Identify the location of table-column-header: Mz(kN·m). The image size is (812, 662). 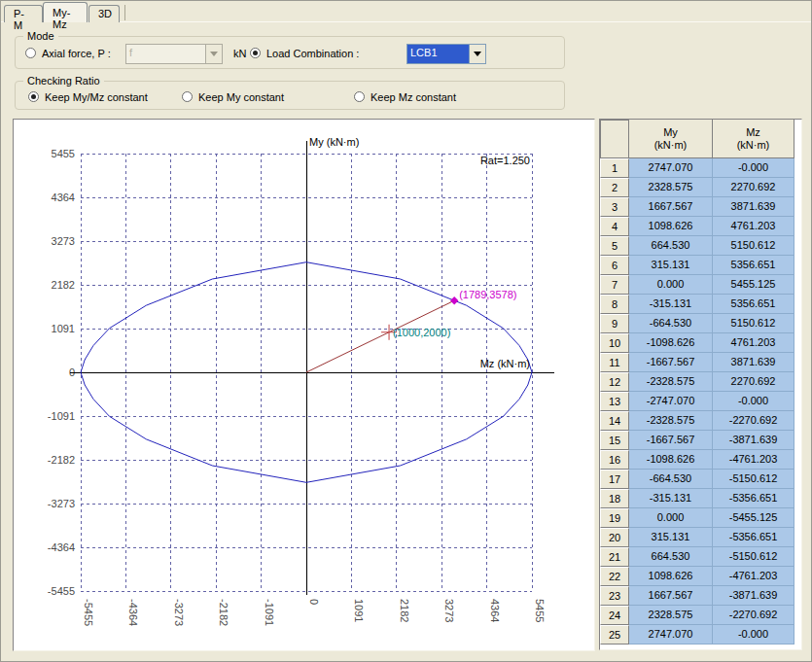
(754, 139).